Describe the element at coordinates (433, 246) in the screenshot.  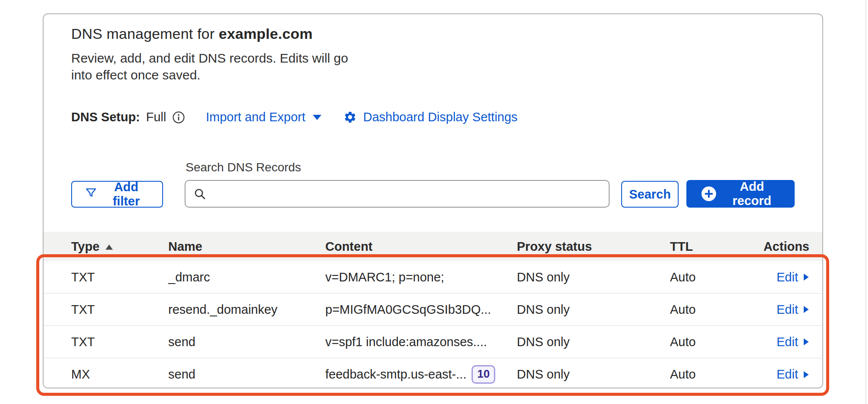
I see `table-header-row: Type Name Content Proxy status TTL Actio…` at that location.